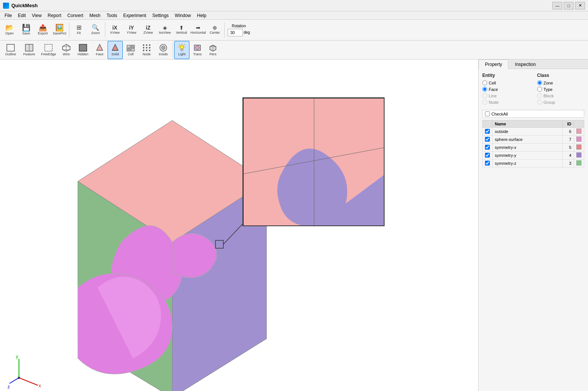 The height and width of the screenshot is (391, 588). Describe the element at coordinates (131, 30) in the screenshot. I see `yview-button: iY YView` at that location.